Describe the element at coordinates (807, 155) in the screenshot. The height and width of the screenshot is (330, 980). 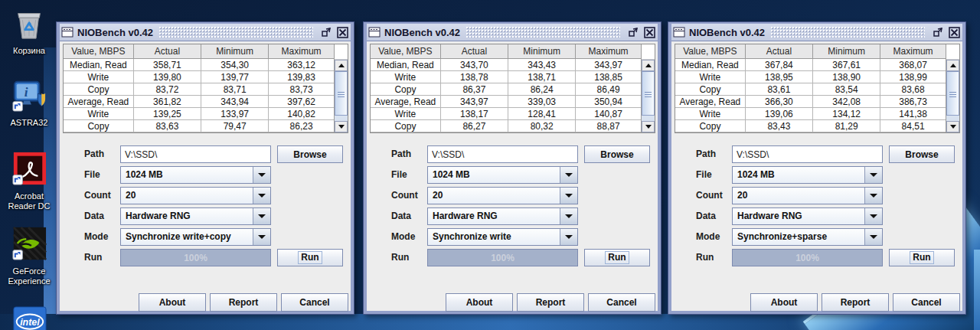
I see `path-input` at that location.